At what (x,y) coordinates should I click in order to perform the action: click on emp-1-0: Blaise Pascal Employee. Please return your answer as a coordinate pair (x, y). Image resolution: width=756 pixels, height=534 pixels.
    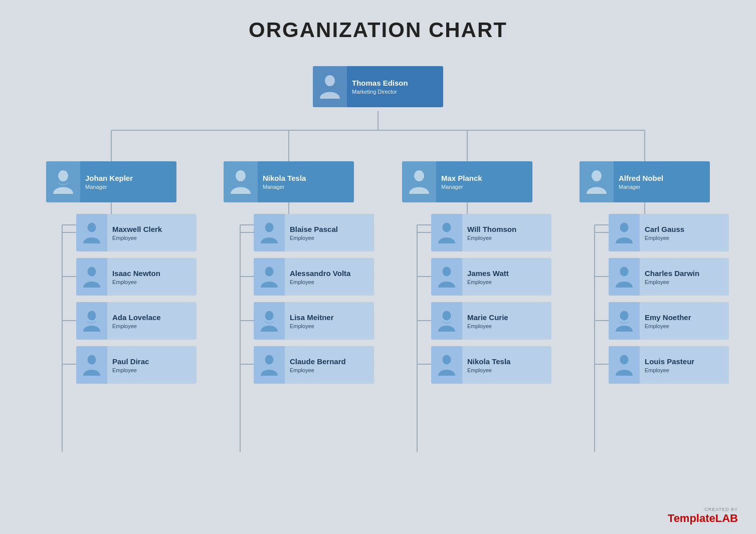
    Looking at the image, I should click on (314, 232).